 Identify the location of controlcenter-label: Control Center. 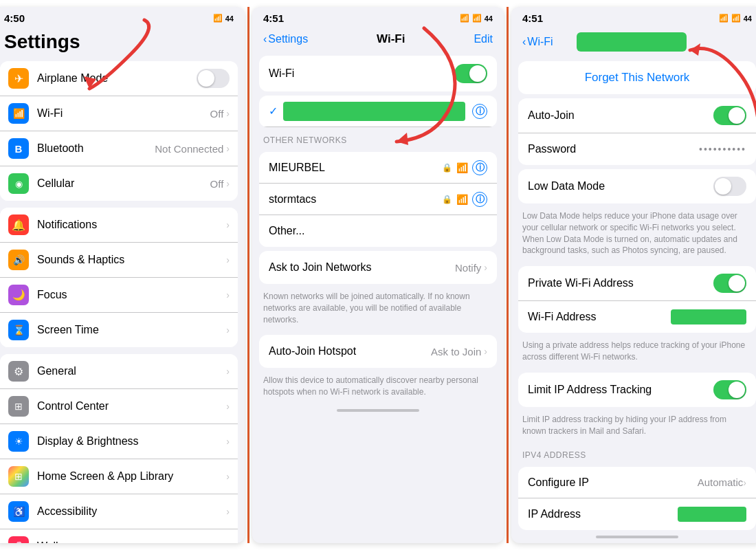
(132, 406).